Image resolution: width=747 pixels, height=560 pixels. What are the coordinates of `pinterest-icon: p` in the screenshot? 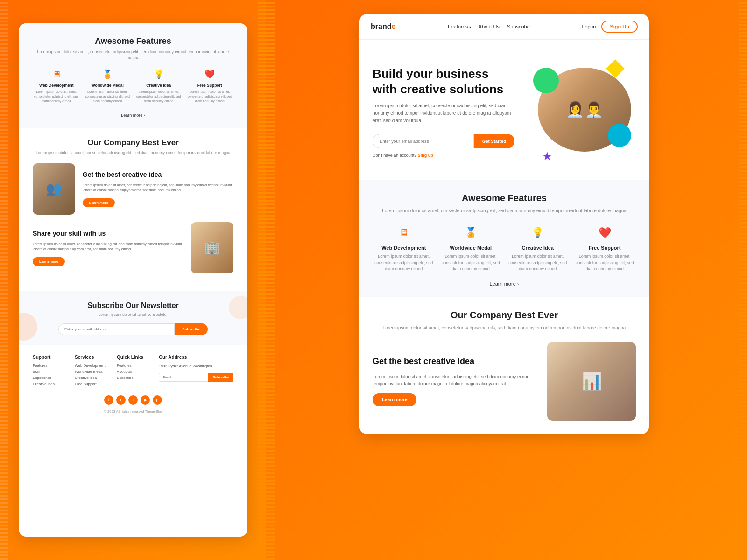 It's located at (157, 400).